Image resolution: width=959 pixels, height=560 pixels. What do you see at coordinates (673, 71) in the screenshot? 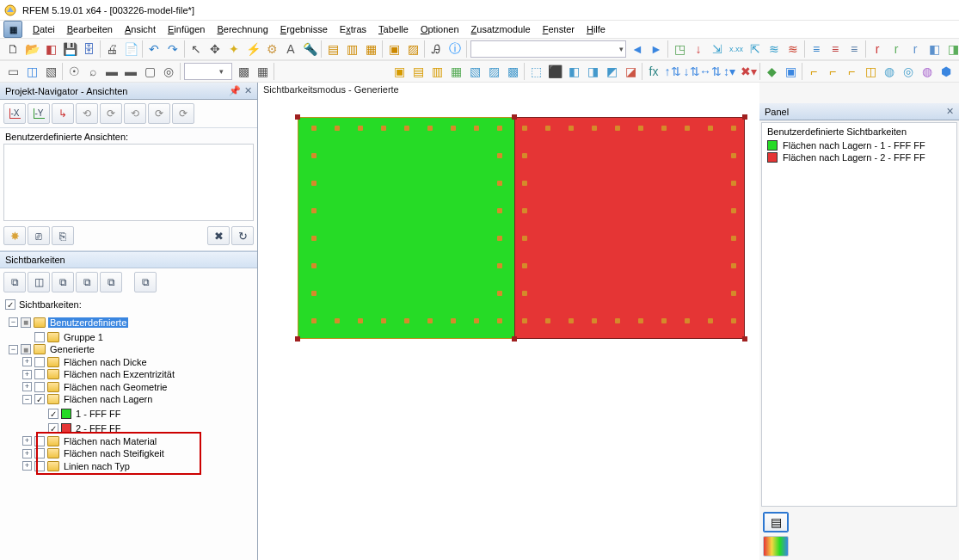
I see `r15-icon: ↑⇅` at bounding box center [673, 71].